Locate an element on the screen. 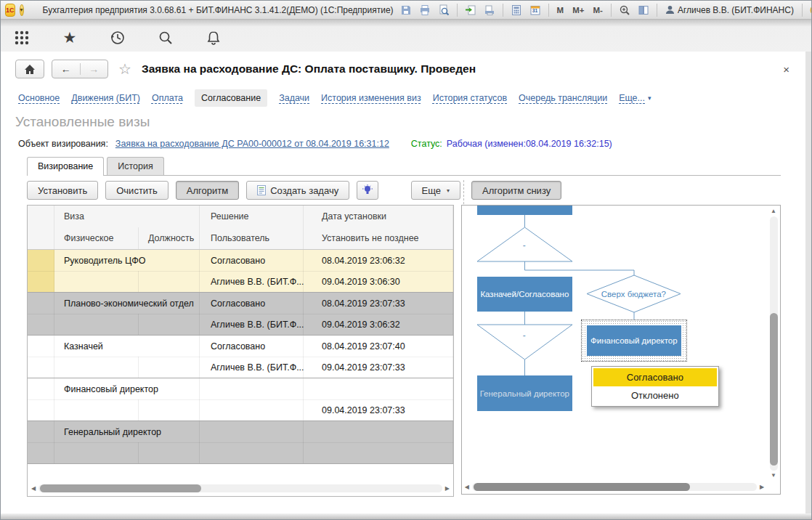  print-preview-button is located at coordinates (444, 10).